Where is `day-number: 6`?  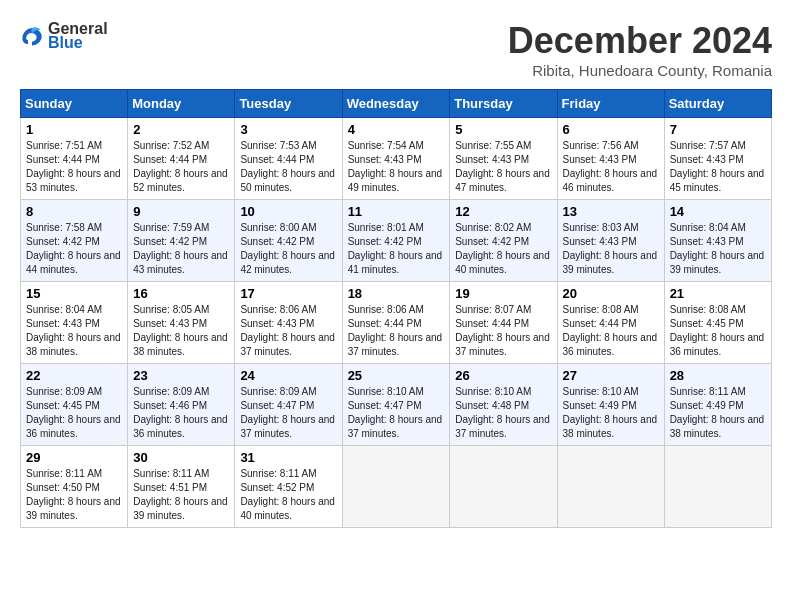
day-number: 6 is located at coordinates (611, 130).